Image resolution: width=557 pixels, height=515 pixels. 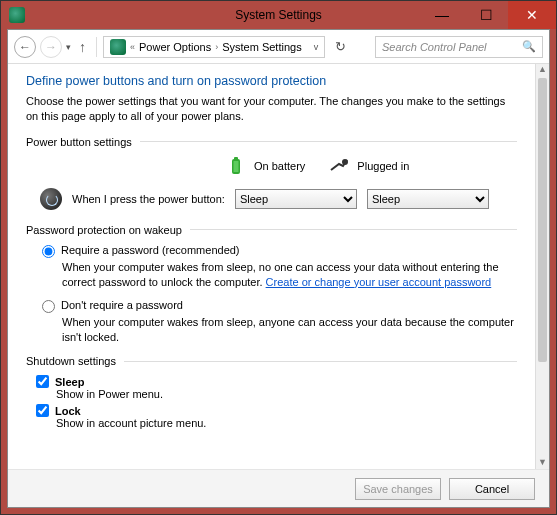 I want to click on scrollbar: ▲ ▼, so click(x=542, y=266).